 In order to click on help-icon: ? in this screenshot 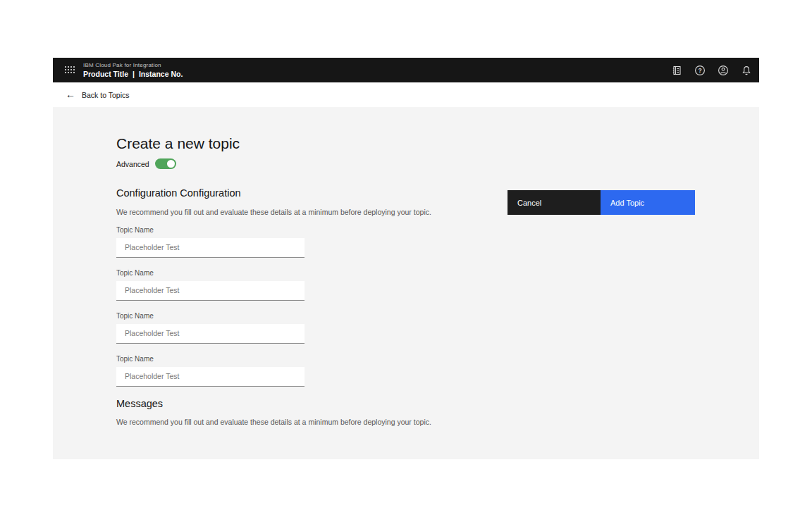, I will do `click(700, 70)`.